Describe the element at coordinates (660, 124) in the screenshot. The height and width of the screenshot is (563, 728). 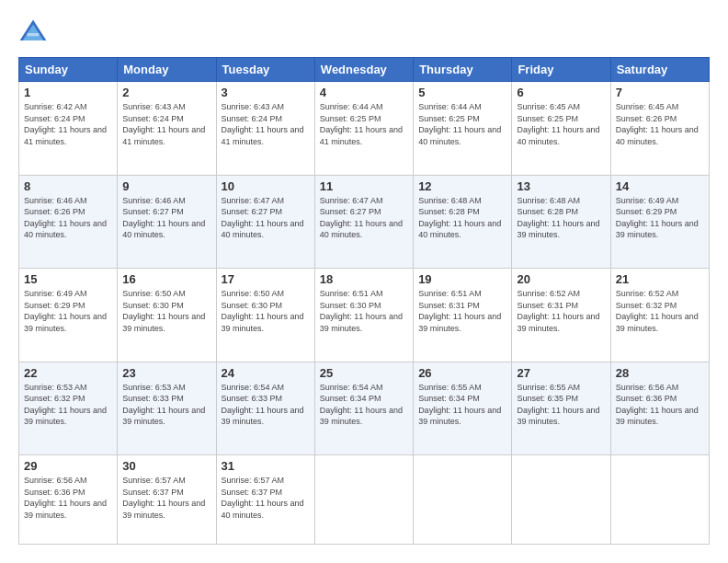
I see `cell-info: Sunrise: 6:45 AMSunset: 6:26 PMDaylight:…` at that location.